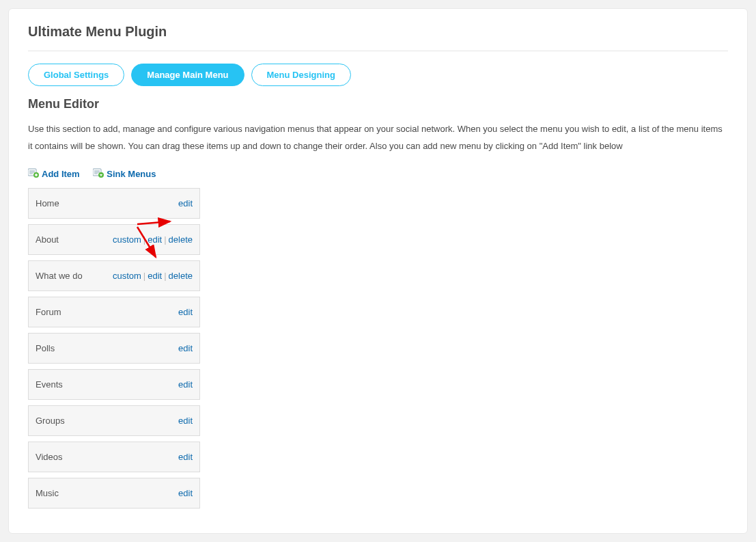 The image size is (756, 542). Describe the element at coordinates (114, 349) in the screenshot. I see `menu-list: HomeeditAboutcustom|edit|deleteWhat we d…` at that location.